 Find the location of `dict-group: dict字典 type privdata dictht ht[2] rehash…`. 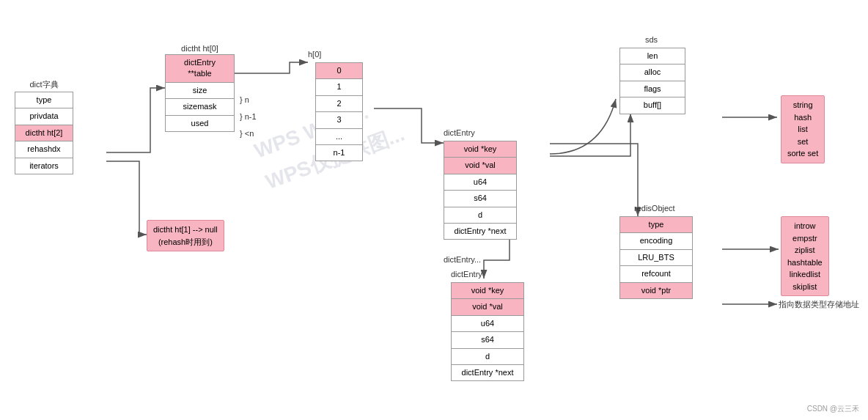

dict-group: dict字典 type privdata dictht ht[2] rehash… is located at coordinates (44, 127).